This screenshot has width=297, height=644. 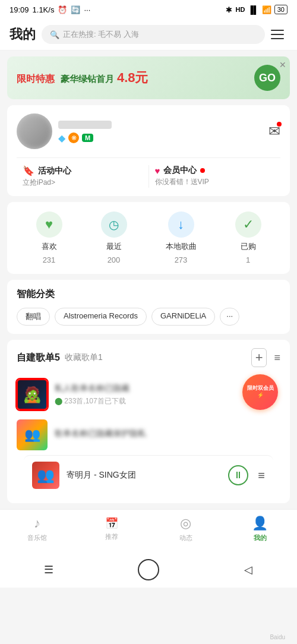 I want to click on recommend-label: 推荐, so click(x=112, y=537).